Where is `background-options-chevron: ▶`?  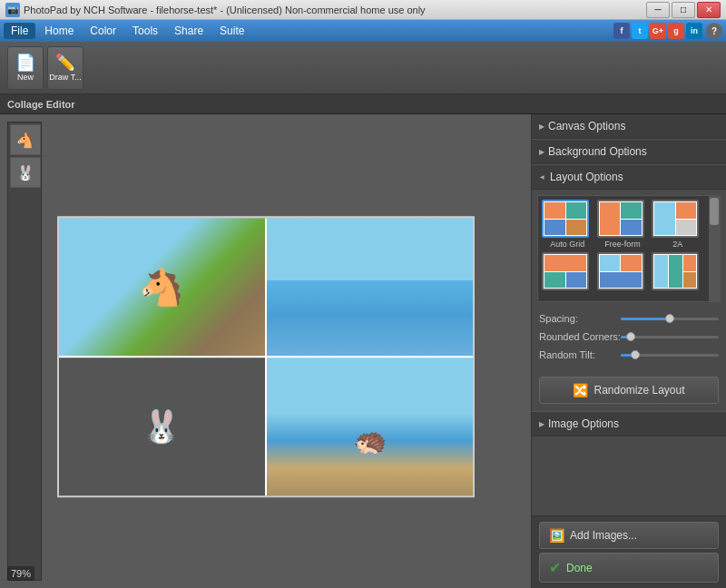 background-options-chevron: ▶ is located at coordinates (542, 152).